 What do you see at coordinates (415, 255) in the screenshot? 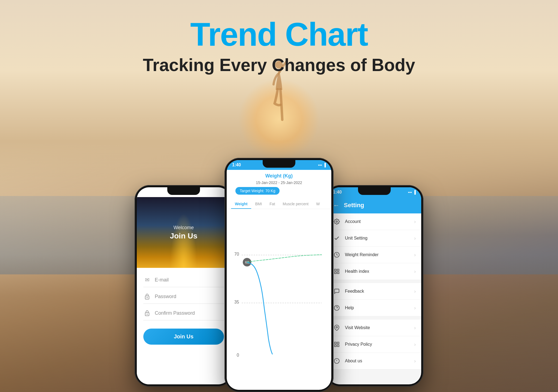
I see `chevron-reminder: ›` at bounding box center [415, 255].